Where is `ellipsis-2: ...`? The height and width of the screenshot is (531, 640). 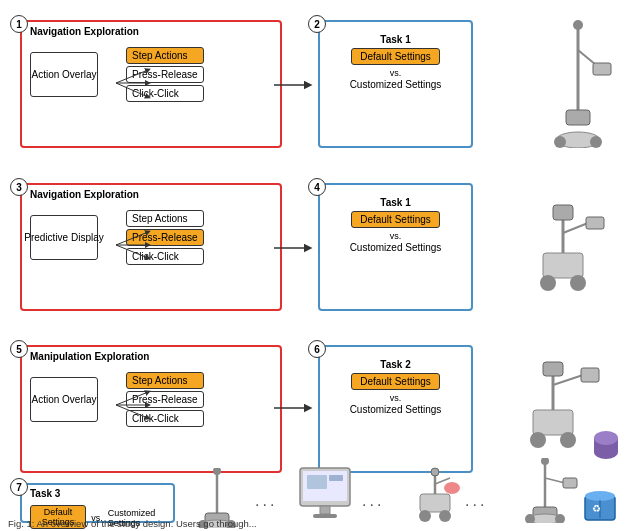 ellipsis-2: ... is located at coordinates (373, 501).